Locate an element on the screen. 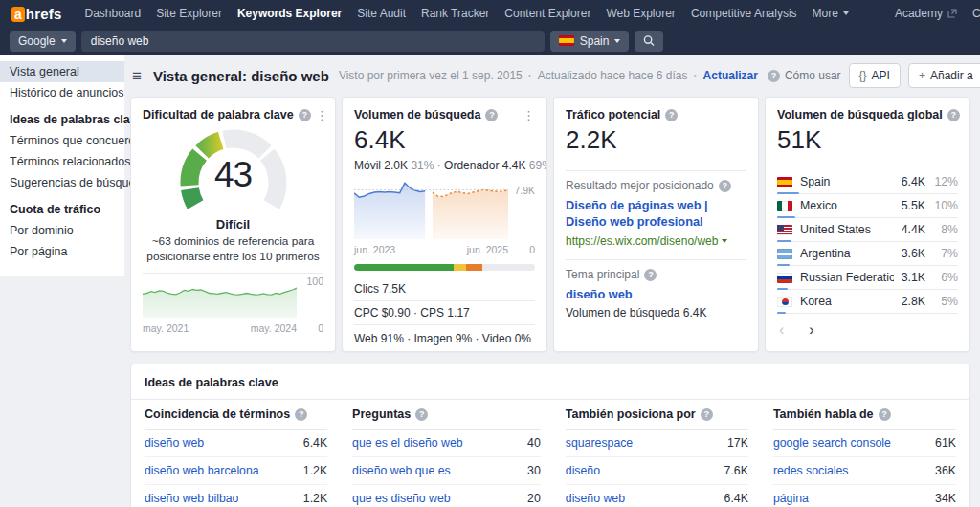  keyword-column-header: Preguntas is located at coordinates (446, 415).